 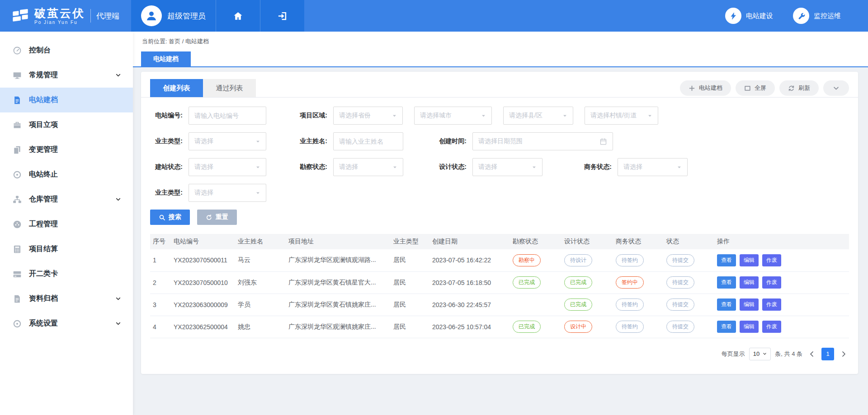 What do you see at coordinates (260, 260) in the screenshot?
I see `cell-owner-name: 马云` at bounding box center [260, 260].